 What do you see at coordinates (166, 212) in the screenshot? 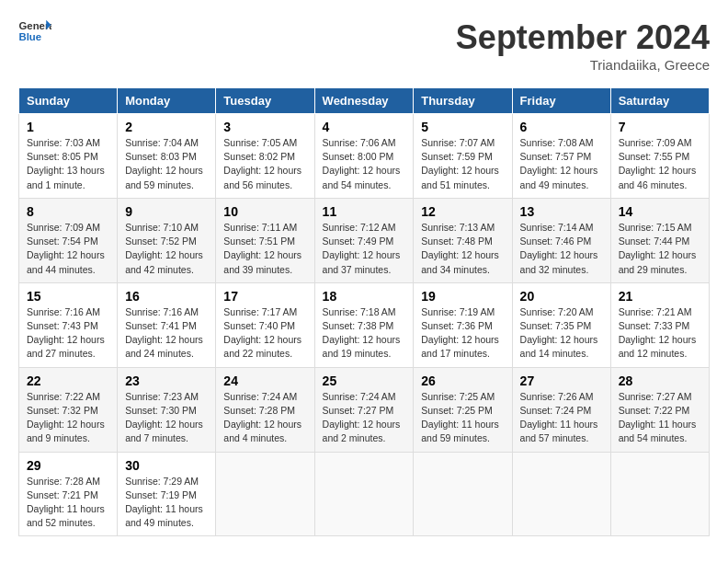
I see `day-number: 9` at bounding box center [166, 212].